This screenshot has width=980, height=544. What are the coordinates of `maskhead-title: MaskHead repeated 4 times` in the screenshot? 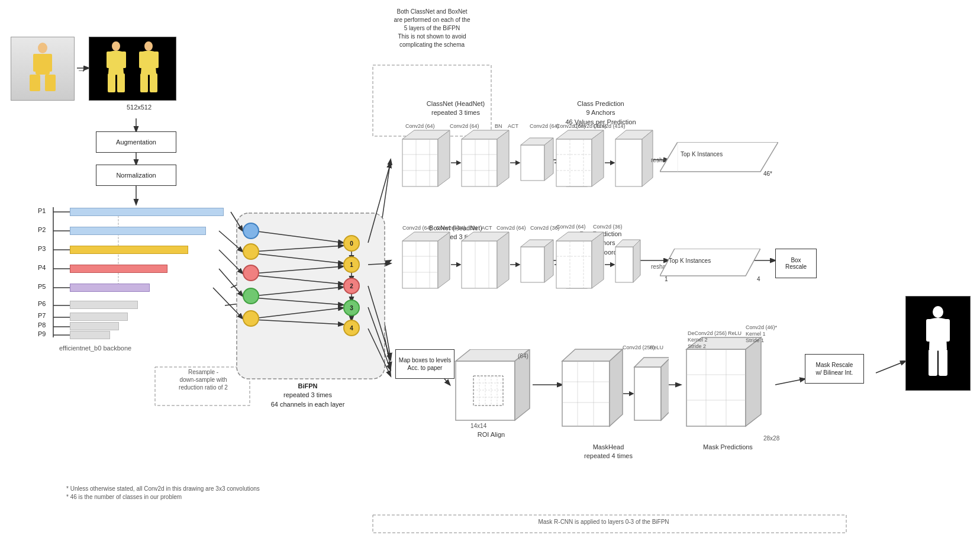 It's located at (608, 452).